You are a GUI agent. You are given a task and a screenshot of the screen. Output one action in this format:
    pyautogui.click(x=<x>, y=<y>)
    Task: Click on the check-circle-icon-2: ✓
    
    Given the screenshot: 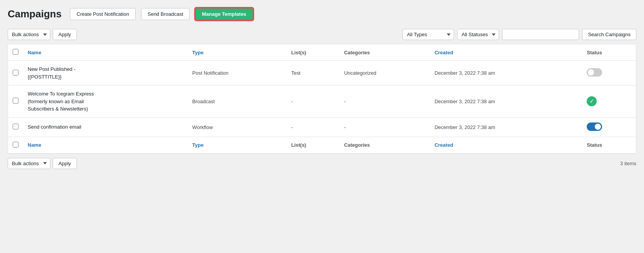 What is the action you would take?
    pyautogui.click(x=592, y=101)
    